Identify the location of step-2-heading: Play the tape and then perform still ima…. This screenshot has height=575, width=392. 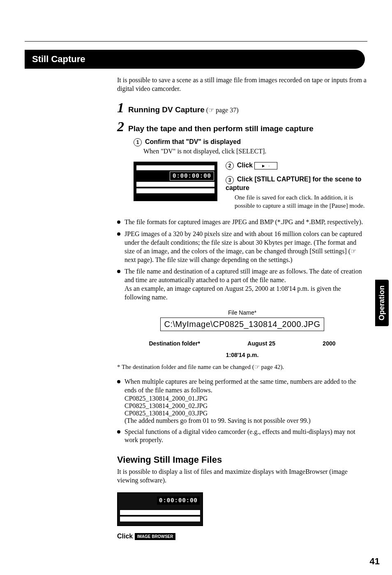
(221, 129).